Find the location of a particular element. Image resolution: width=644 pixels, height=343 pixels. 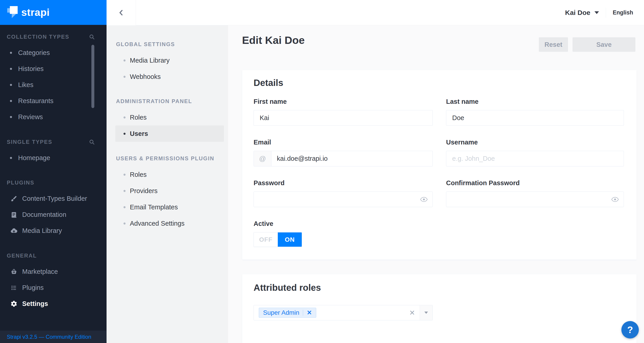

basket-icon is located at coordinates (14, 272).